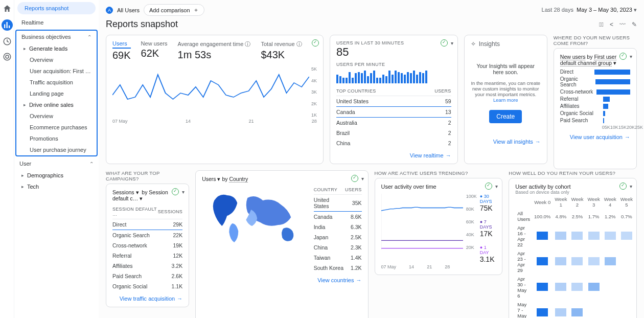 Image resolution: width=644 pixels, height=318 pixels. What do you see at coordinates (611, 25) in the screenshot?
I see `share-icon: <` at bounding box center [611, 25].